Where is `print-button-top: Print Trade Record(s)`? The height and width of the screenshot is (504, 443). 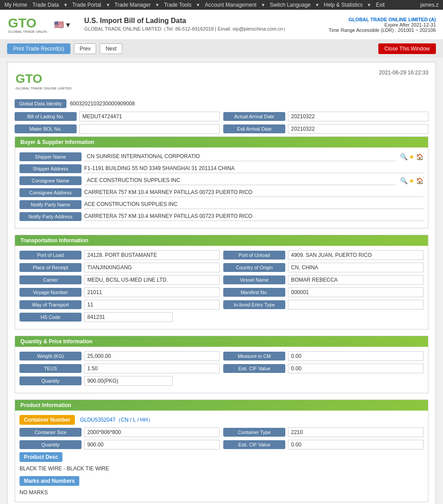
print-button-top: Print Trade Record(s) is located at coordinates (39, 49).